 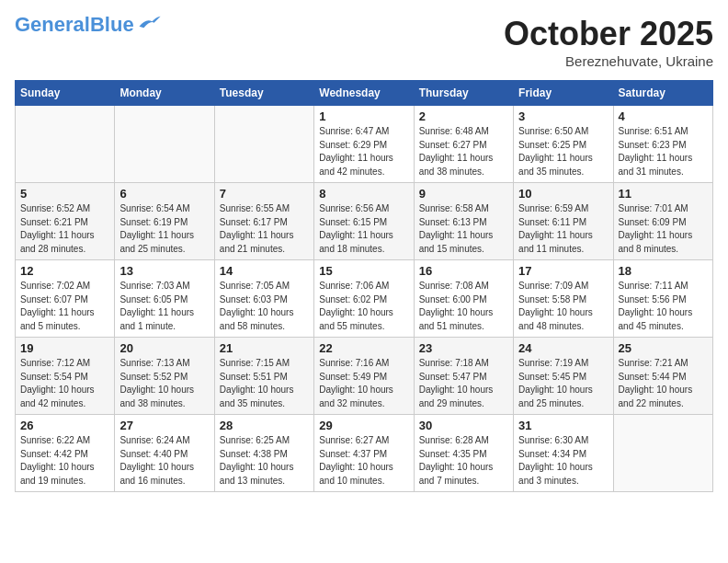 What do you see at coordinates (364, 229) in the screenshot?
I see `day-info: Sunrise: 6:56 AM Sunset: 6:15 PM Dayligh…` at bounding box center [364, 229].